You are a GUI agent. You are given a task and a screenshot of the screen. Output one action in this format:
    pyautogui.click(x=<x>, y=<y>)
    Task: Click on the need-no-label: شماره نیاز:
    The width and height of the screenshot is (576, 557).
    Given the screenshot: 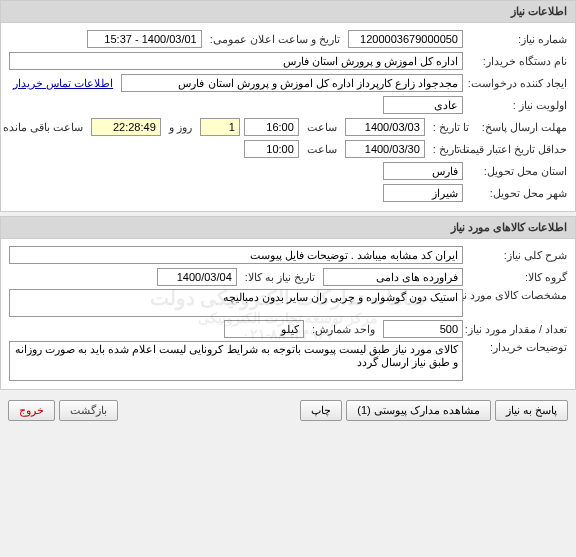 What is the action you would take?
    pyautogui.click(x=517, y=40)
    